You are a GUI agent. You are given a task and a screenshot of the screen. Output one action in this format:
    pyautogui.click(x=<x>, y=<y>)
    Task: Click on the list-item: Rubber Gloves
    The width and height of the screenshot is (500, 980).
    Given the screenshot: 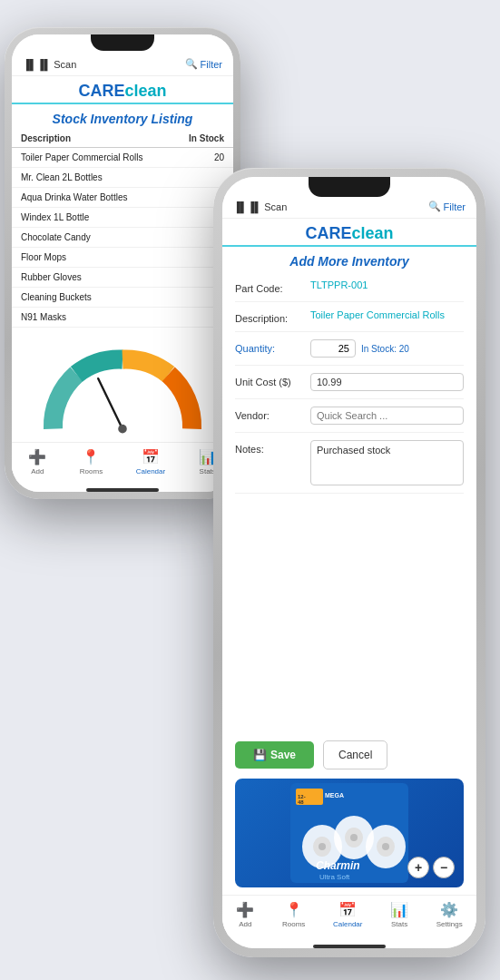 What is the action you would take?
    pyautogui.click(x=123, y=278)
    